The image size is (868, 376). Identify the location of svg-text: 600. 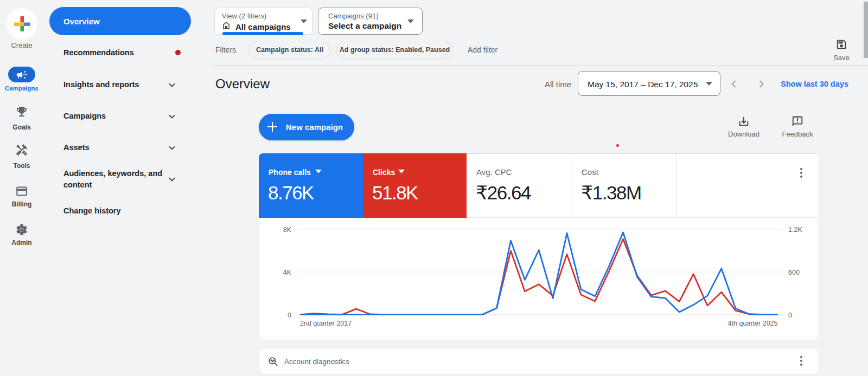
(794, 273).